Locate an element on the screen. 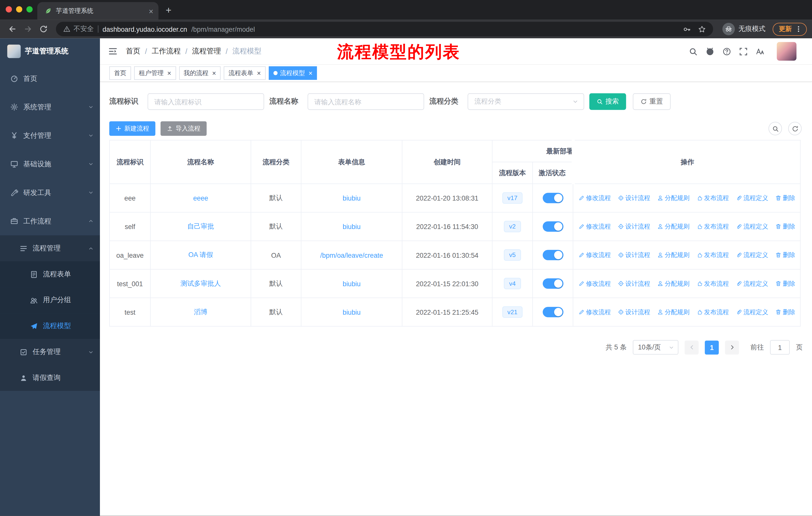 Image resolution: width=812 pixels, height=516 pixels. prev-page-button is located at coordinates (692, 348).